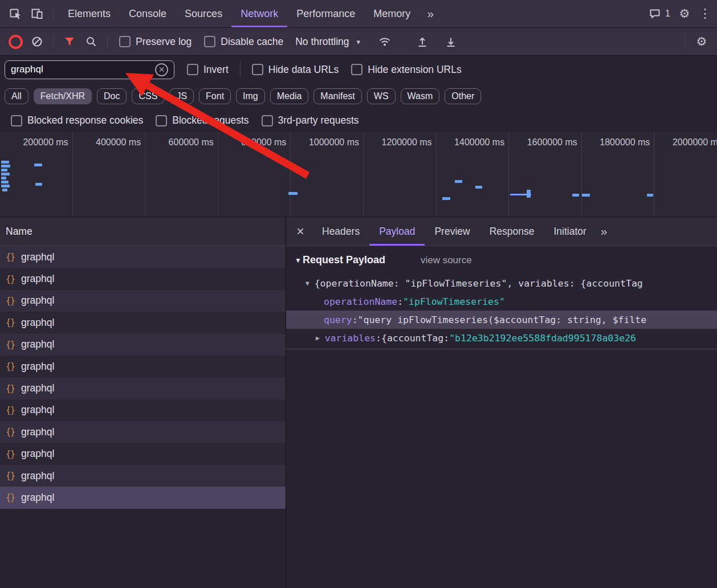 The height and width of the screenshot is (588, 717). What do you see at coordinates (148, 14) in the screenshot?
I see `tab-console: Console` at bounding box center [148, 14].